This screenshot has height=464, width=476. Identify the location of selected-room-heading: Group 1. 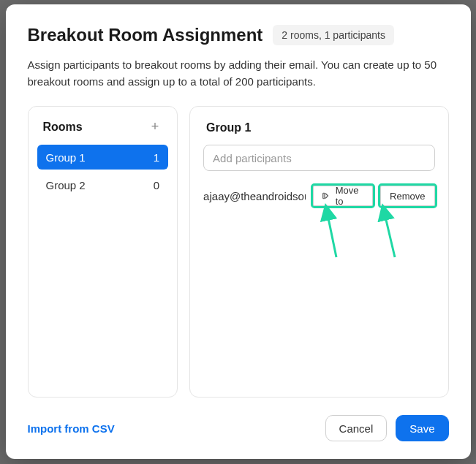
(320, 128).